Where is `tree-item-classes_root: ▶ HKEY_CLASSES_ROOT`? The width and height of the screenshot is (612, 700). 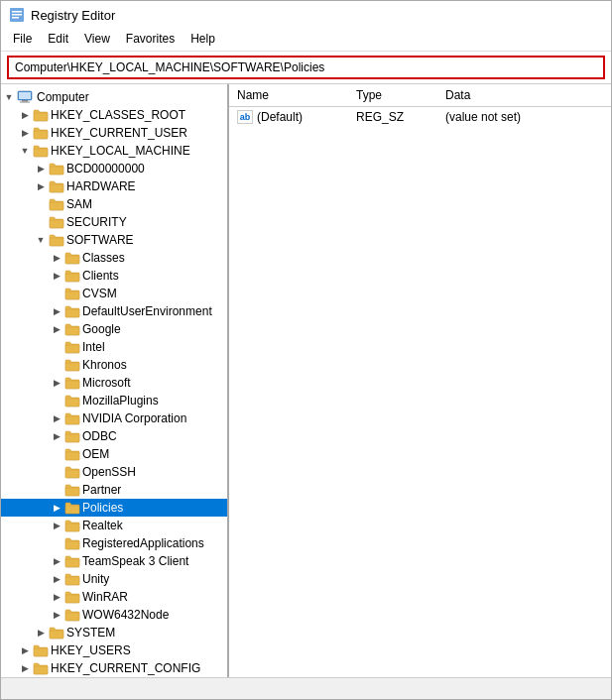 tree-item-classes_root: ▶ HKEY_CLASSES_ROOT is located at coordinates (114, 115).